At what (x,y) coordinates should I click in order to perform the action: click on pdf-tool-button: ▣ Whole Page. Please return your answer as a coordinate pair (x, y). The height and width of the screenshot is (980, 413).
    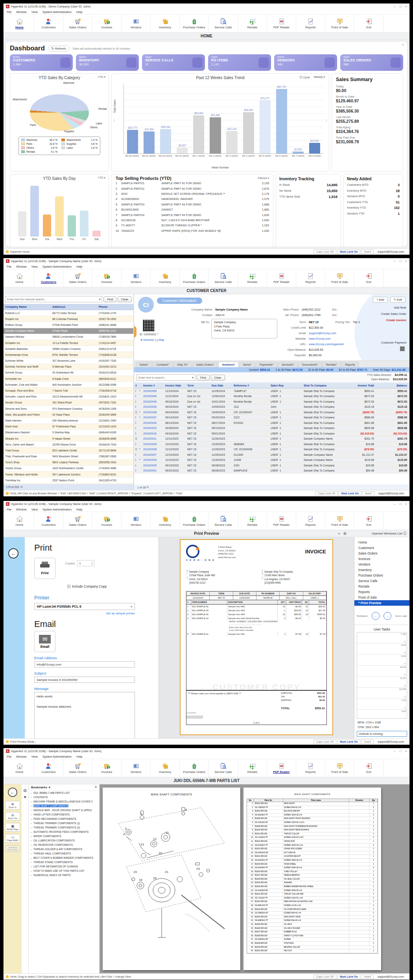
    Looking at the image, I should click on (13, 827).